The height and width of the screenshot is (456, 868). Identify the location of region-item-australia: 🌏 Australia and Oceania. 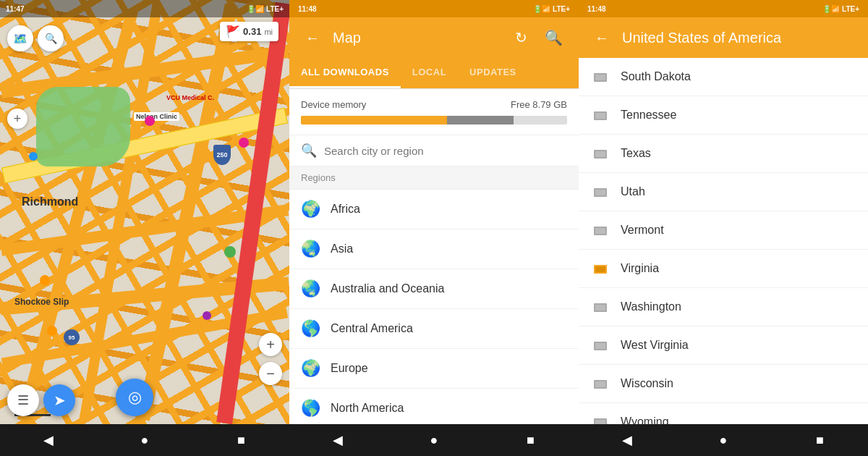
(434, 290).